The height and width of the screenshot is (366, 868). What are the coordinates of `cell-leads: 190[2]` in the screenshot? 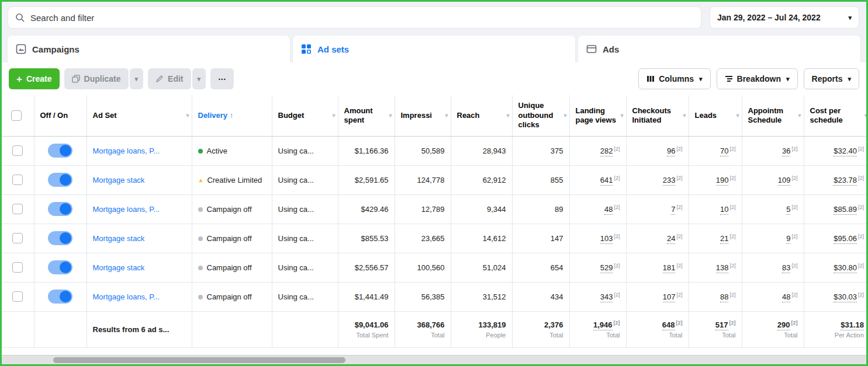 It's located at (715, 180).